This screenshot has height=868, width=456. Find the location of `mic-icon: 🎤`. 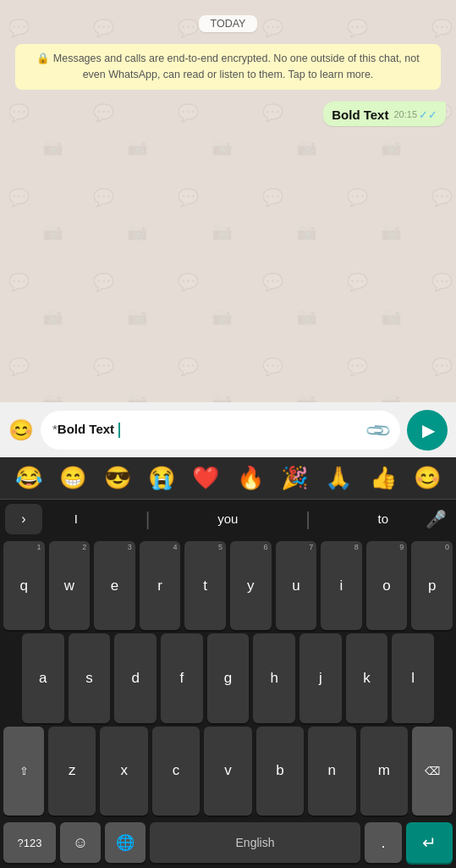

mic-icon: 🎤 is located at coordinates (437, 519).